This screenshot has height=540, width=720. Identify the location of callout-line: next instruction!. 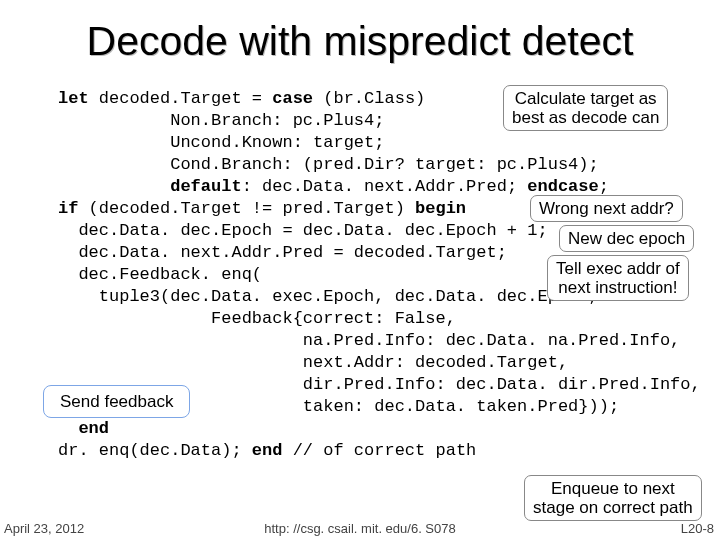
(618, 288).